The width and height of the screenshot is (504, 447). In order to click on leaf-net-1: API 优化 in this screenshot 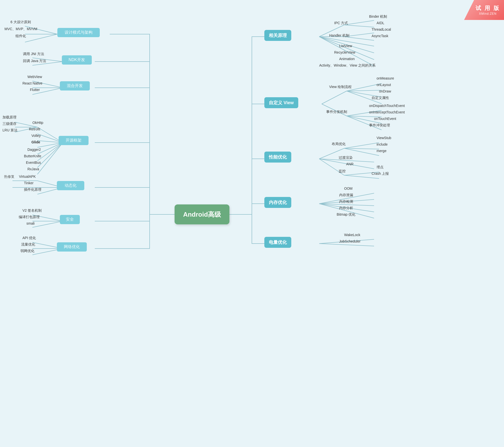, I will do `click(29, 238)`.